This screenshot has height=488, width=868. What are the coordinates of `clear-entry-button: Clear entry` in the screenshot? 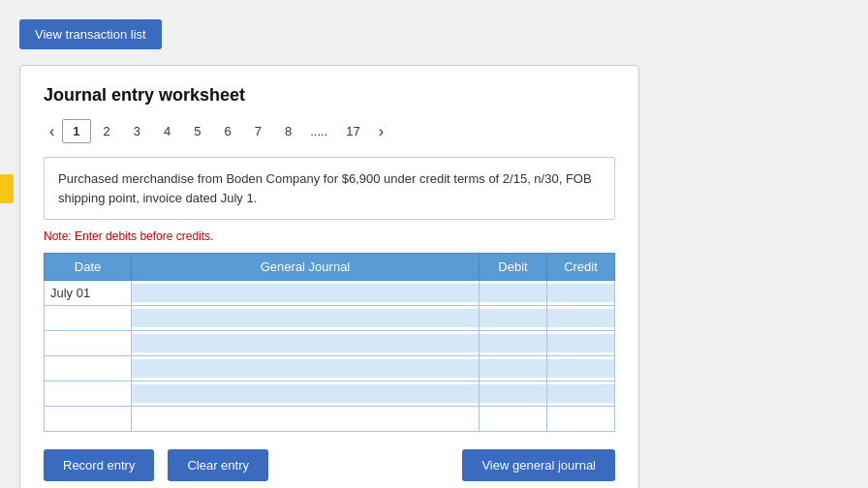 It's located at (218, 465).